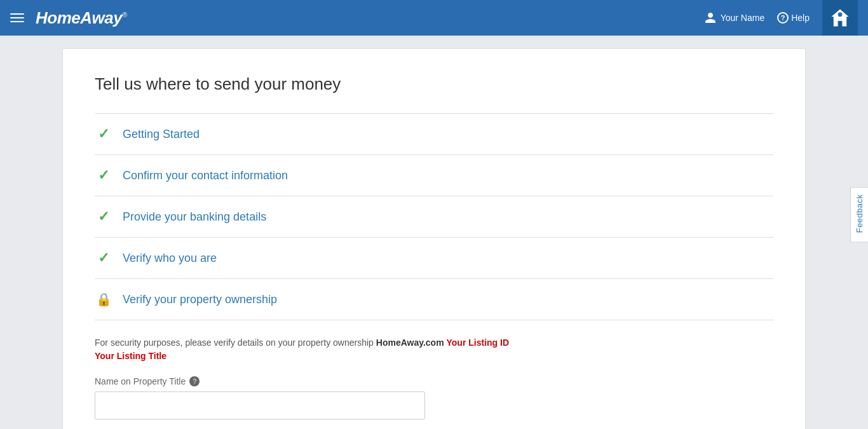 Image resolution: width=868 pixels, height=429 pixels. Describe the element at coordinates (434, 84) in the screenshot. I see `page-title: Tell us where to send your money` at that location.